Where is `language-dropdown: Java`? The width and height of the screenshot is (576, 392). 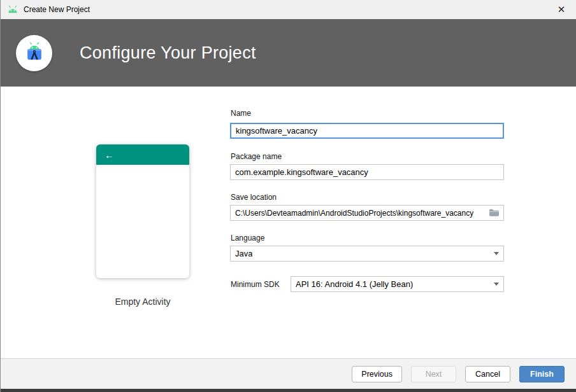
language-dropdown: Java is located at coordinates (367, 253).